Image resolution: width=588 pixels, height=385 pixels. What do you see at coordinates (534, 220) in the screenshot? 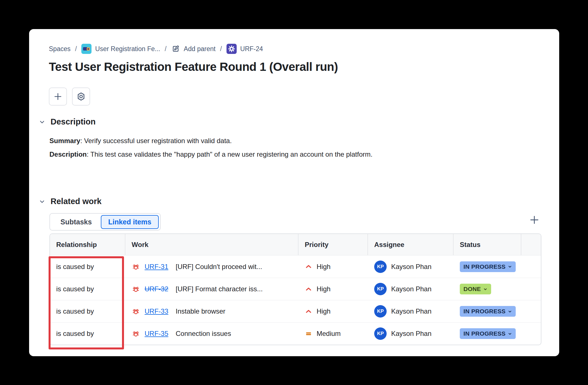
I see `add-linked-item-button` at bounding box center [534, 220].